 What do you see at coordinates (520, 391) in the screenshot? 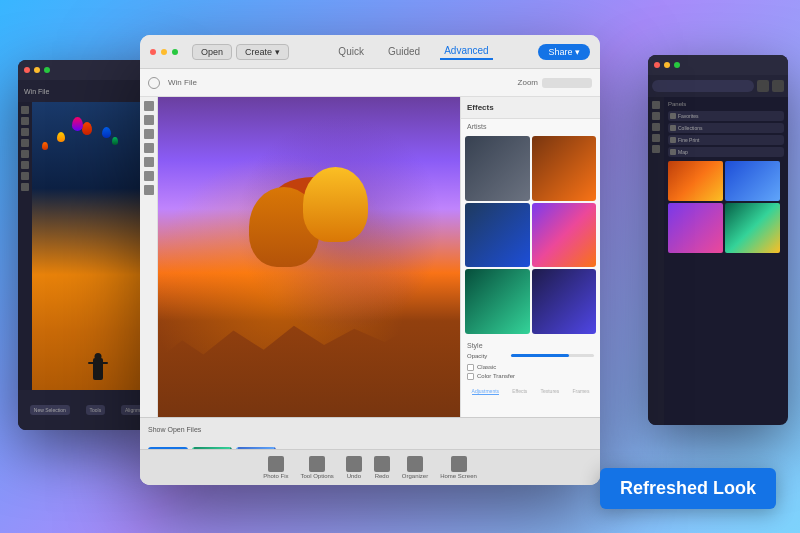
I see `adj-effects: Effects` at bounding box center [520, 391].